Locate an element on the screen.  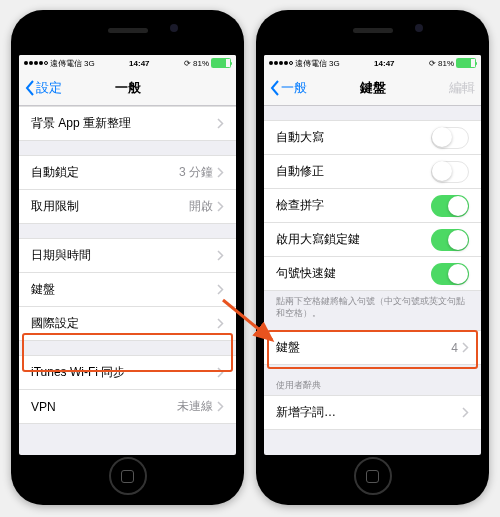
row-datetime: 日期與時間 is located at coordinates (128, 256).